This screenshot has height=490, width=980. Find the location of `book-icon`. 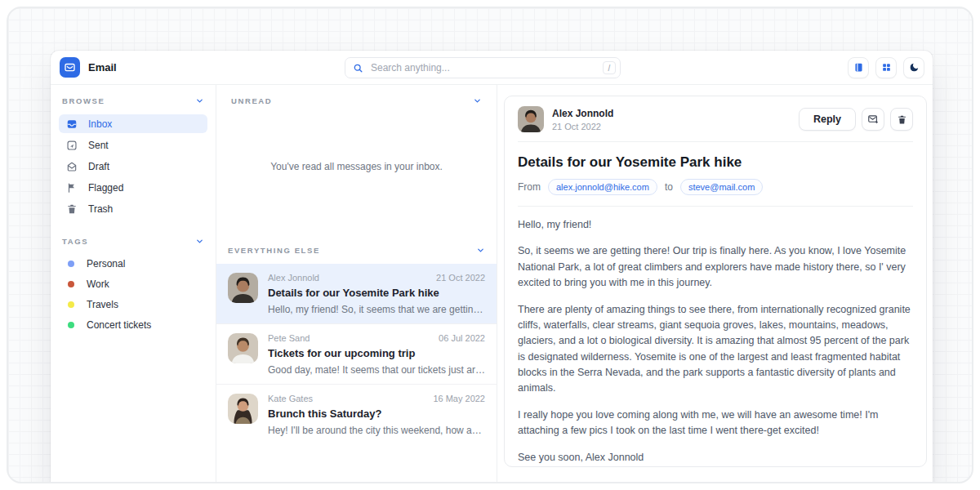

book-icon is located at coordinates (859, 67).